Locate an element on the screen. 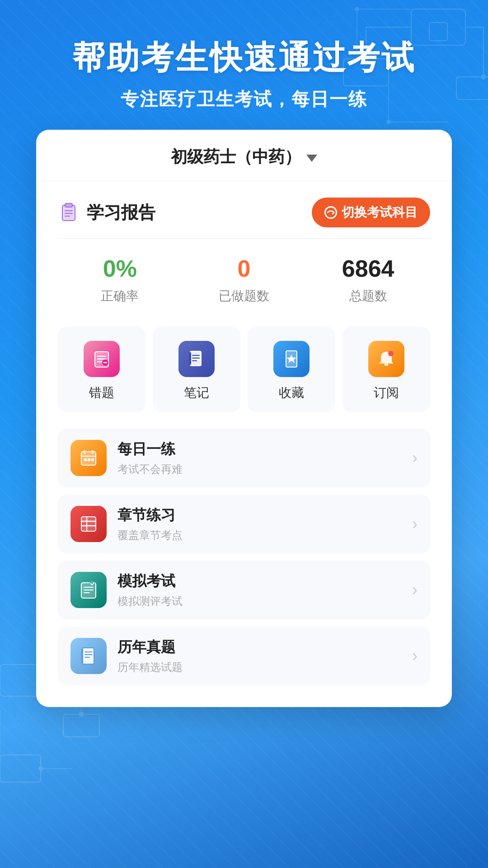 The image size is (488, 868). past-exams-text: 历年真题 历年精选试题 is located at coordinates (259, 656).